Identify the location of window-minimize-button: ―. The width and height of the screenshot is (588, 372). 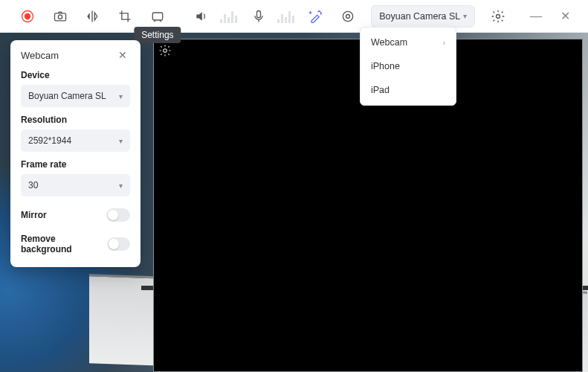
(536, 16).